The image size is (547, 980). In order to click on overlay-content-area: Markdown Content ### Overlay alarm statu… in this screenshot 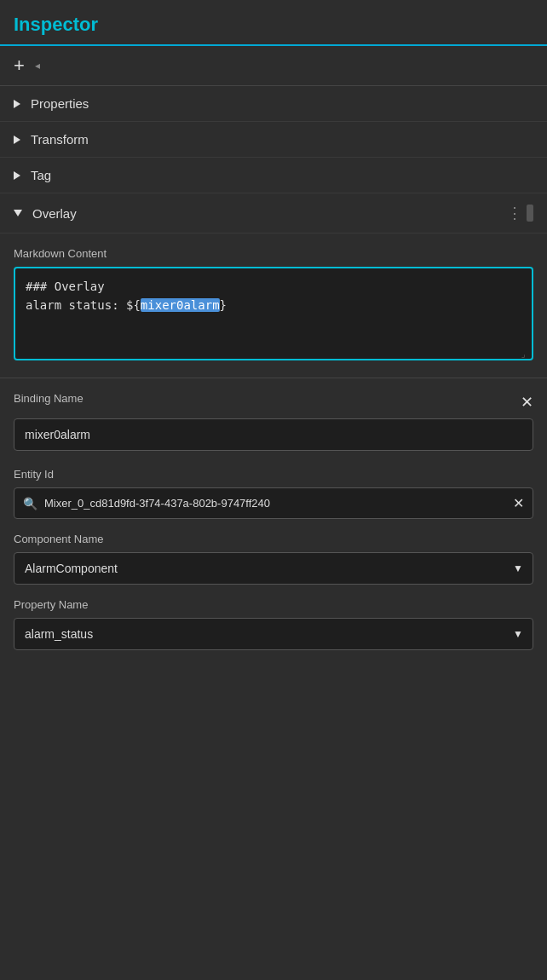, I will do `click(274, 297)`.